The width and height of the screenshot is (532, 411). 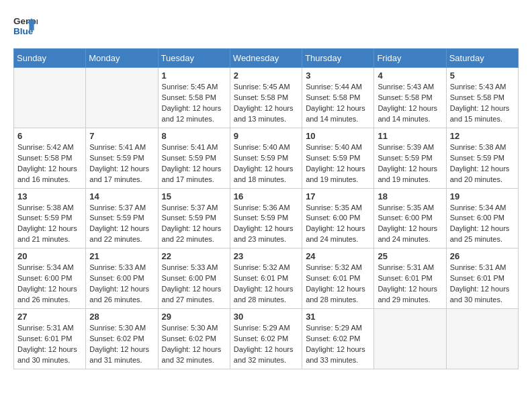 What do you see at coordinates (193, 98) in the screenshot?
I see `calendar-cell: 1Sunrise: 5:45 AM Sunset: 5:58 PM Daylig…` at bounding box center [193, 98].